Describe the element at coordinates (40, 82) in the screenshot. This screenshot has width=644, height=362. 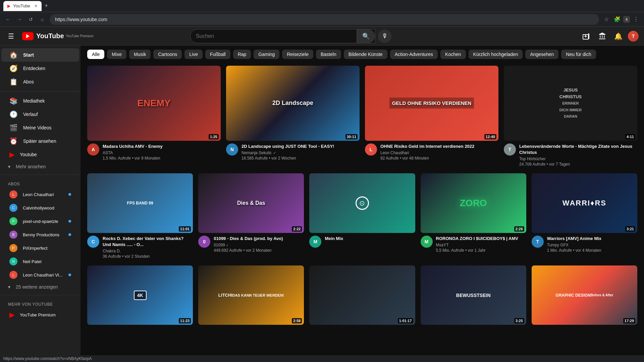
I see `sidebar-item-abos: 📋 Abos` at that location.